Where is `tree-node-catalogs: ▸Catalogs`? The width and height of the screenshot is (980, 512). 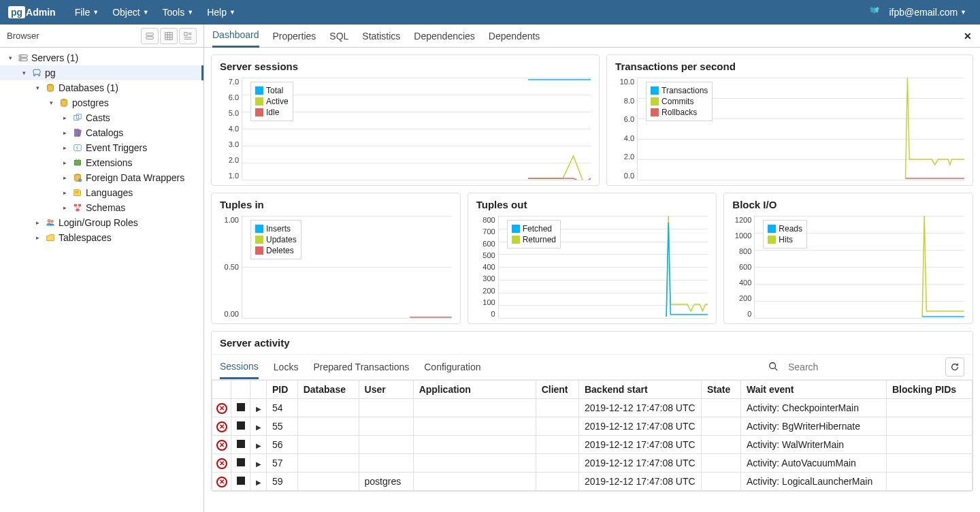
tree-node-catalogs: ▸Catalogs is located at coordinates (102, 133).